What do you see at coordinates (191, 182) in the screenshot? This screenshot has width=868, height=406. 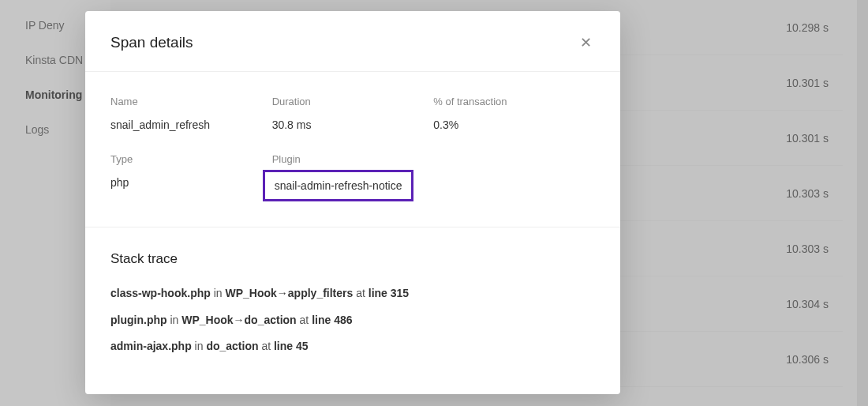 I see `detail-value: php` at bounding box center [191, 182].